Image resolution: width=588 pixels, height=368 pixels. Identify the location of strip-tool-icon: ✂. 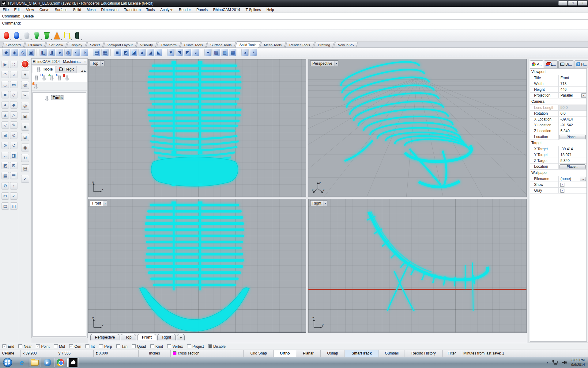
(25, 95).